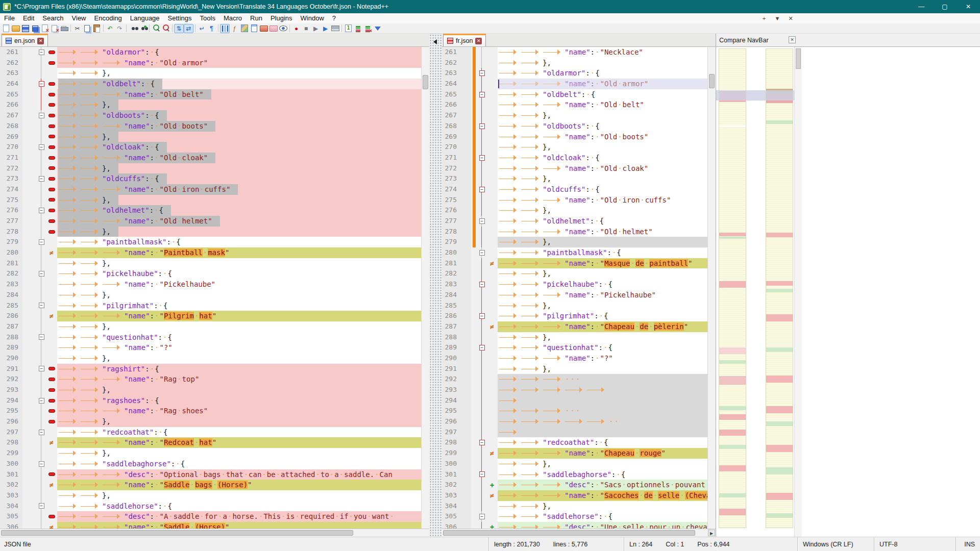 Image resolution: width=980 pixels, height=551 pixels. What do you see at coordinates (208, 18) in the screenshot?
I see `menu-tools: Tools` at bounding box center [208, 18].